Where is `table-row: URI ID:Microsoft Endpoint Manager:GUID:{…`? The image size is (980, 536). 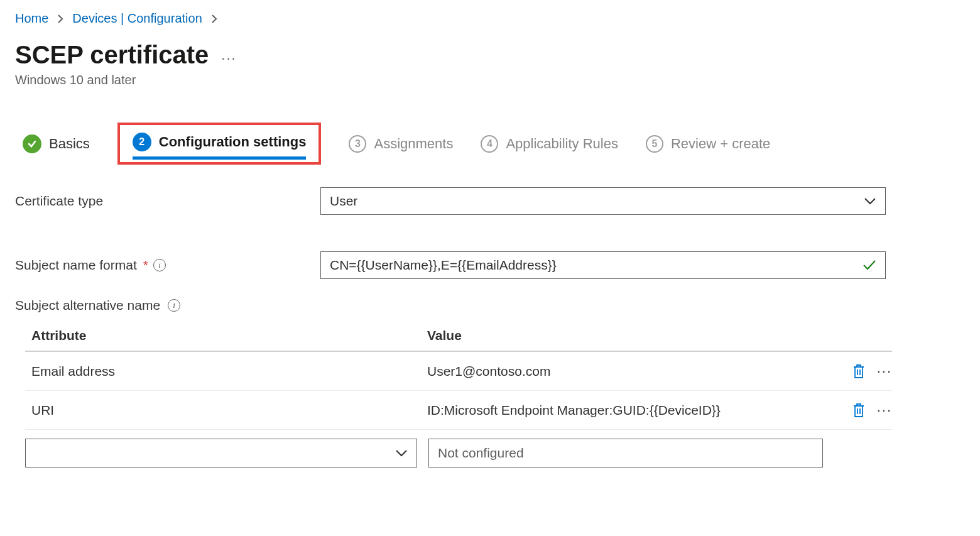 table-row: URI ID:Microsoft Endpoint Manager:GUID:{… is located at coordinates (459, 410).